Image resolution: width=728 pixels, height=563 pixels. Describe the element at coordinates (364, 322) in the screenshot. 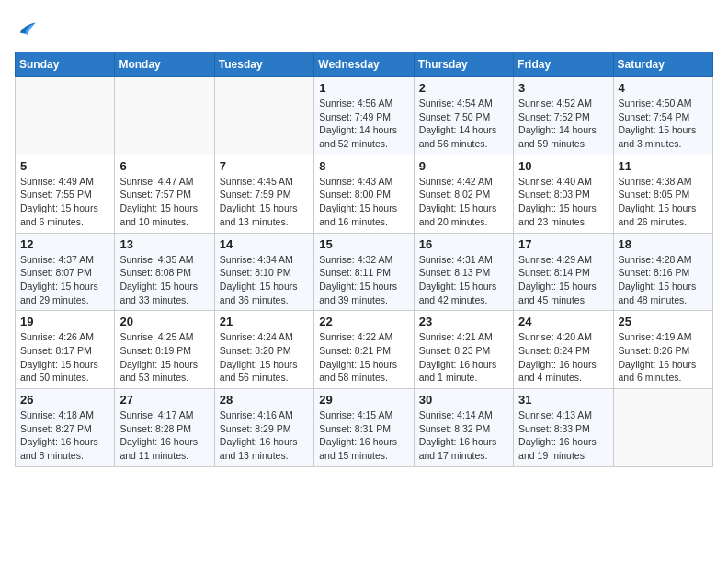

I see `day-number: 22` at that location.